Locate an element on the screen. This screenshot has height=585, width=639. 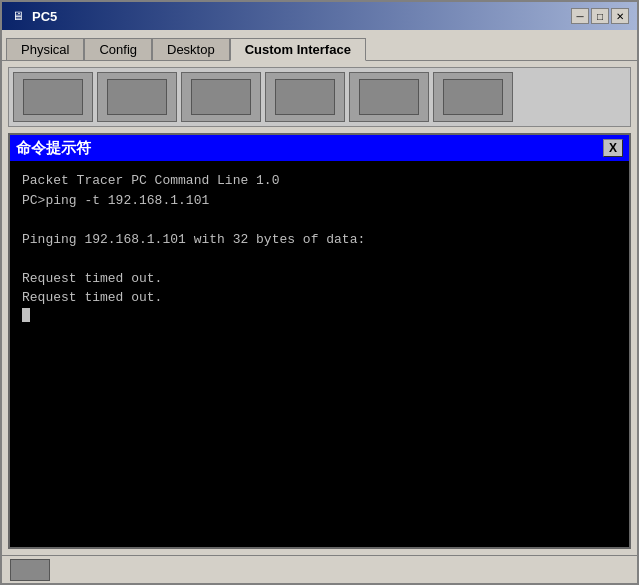
title-buttons: ─ □ ✕ is located at coordinates (600, 16).